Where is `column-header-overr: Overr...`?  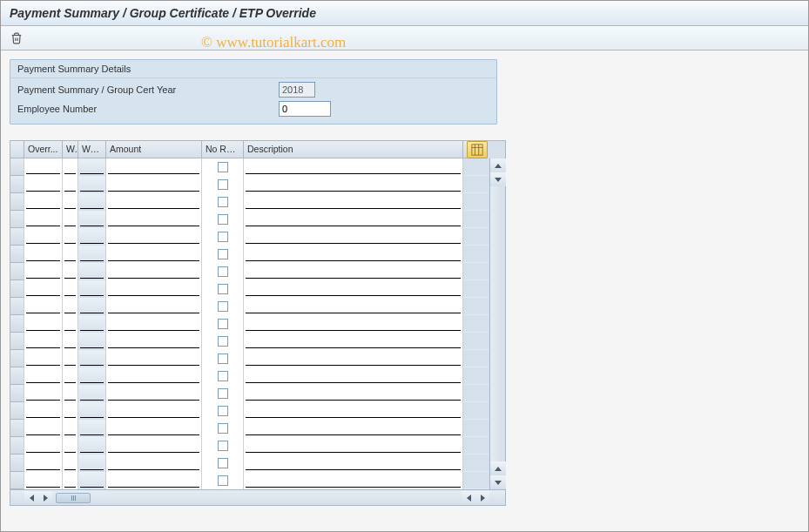
column-header-overr: Overr... is located at coordinates (44, 150).